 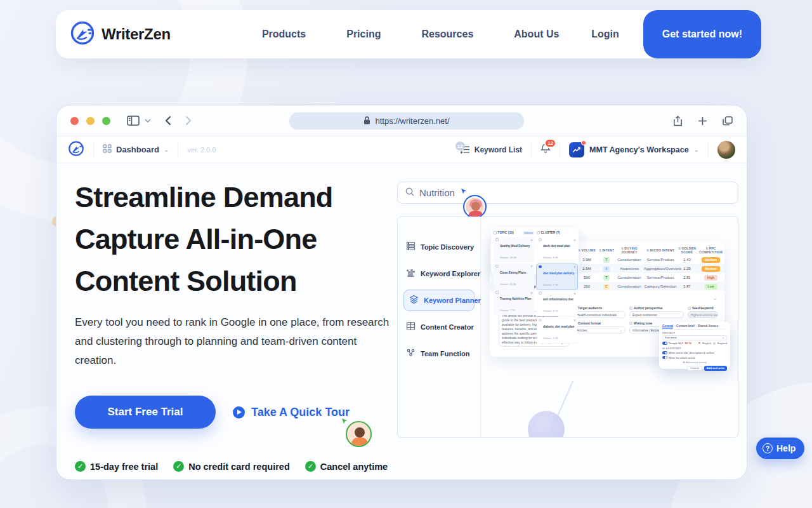 I want to click on nav-link-products: Products, so click(x=284, y=34).